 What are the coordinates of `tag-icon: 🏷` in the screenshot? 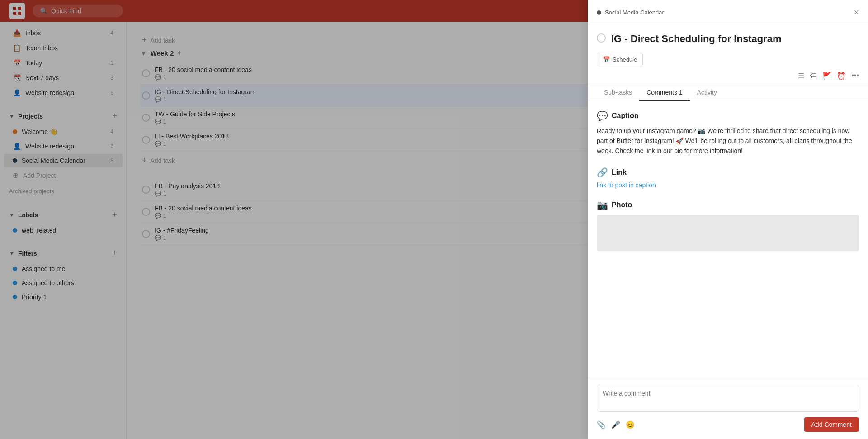 It's located at (813, 76).